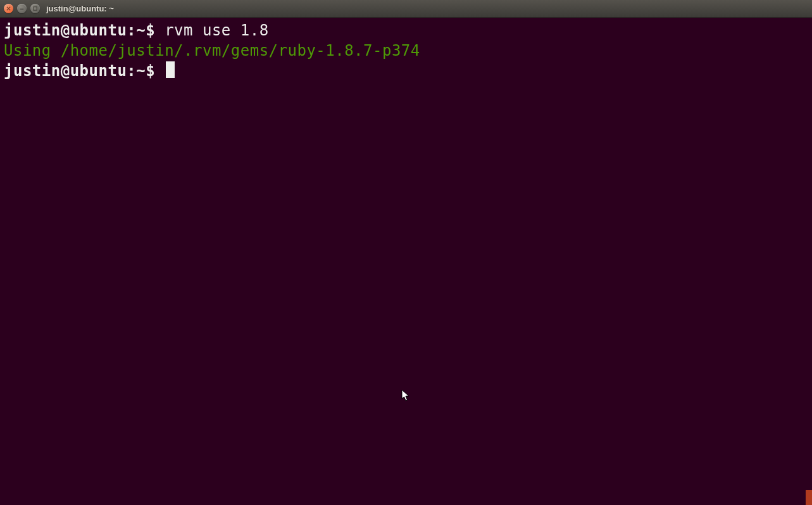 The height and width of the screenshot is (505, 812). Describe the element at coordinates (406, 9) in the screenshot. I see `titlebar: justin@ubuntu: ~` at that location.